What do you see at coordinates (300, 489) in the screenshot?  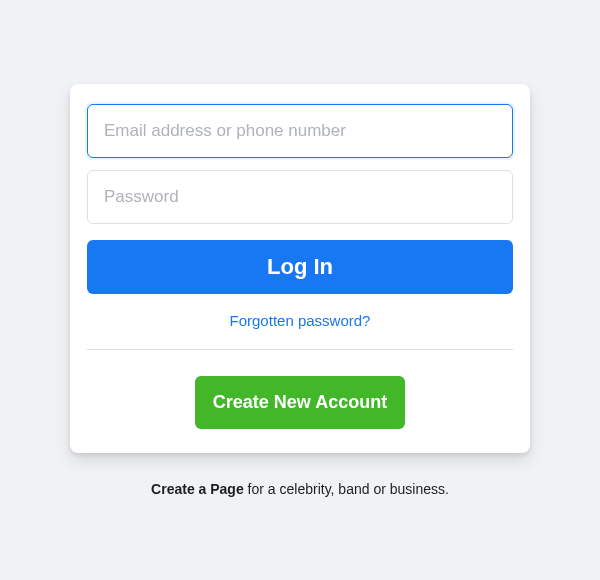 I see `footer-text: Create a Page for a celebrity, band or b…` at bounding box center [300, 489].